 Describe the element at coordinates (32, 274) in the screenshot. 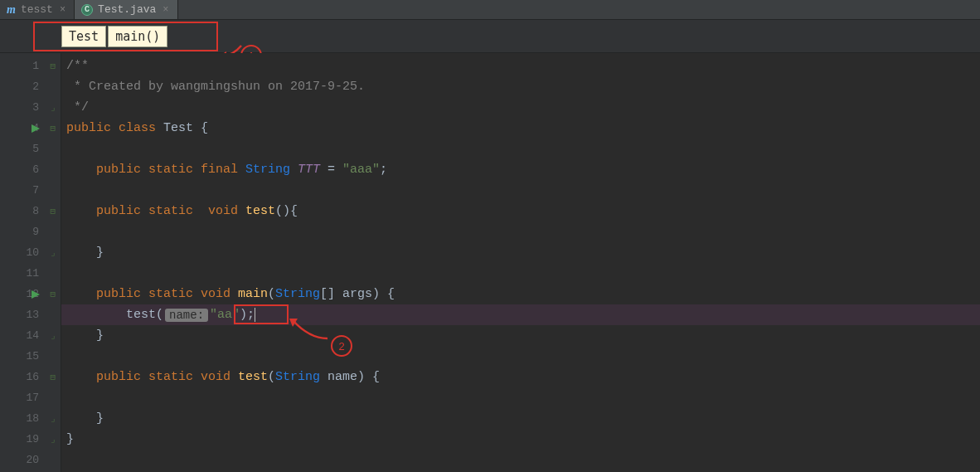

I see `line-number: 11` at that location.